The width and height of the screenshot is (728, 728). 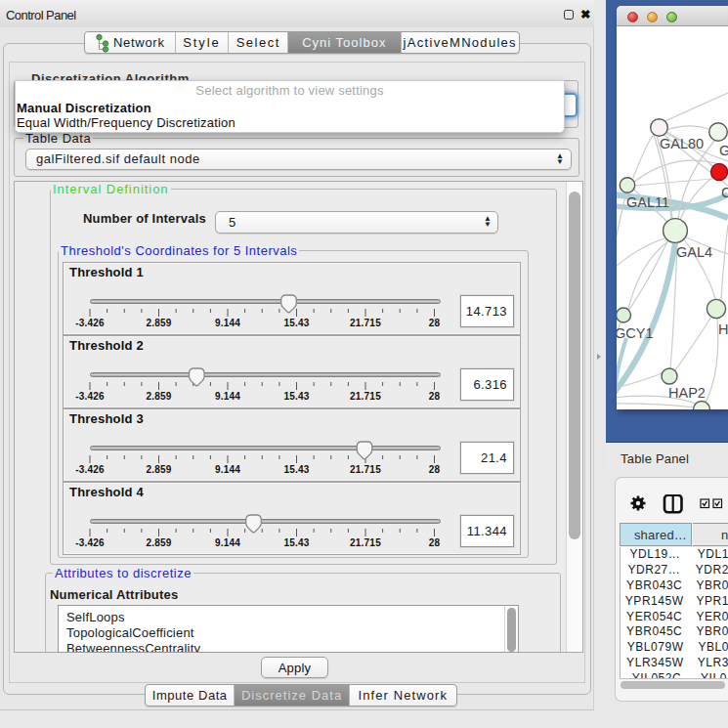 I want to click on svg-text: GA, so click(x=723, y=150).